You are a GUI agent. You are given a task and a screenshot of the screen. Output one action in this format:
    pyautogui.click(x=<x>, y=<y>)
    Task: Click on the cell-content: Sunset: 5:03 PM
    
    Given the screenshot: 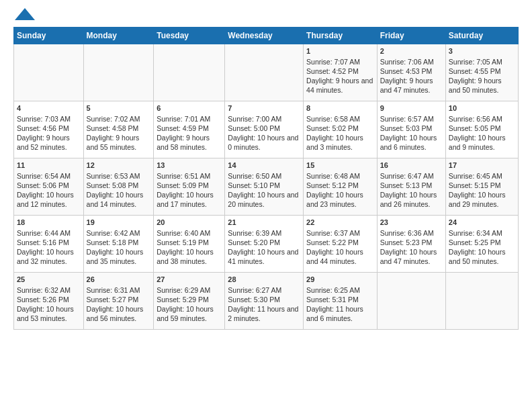 What is the action you would take?
    pyautogui.click(x=411, y=128)
    